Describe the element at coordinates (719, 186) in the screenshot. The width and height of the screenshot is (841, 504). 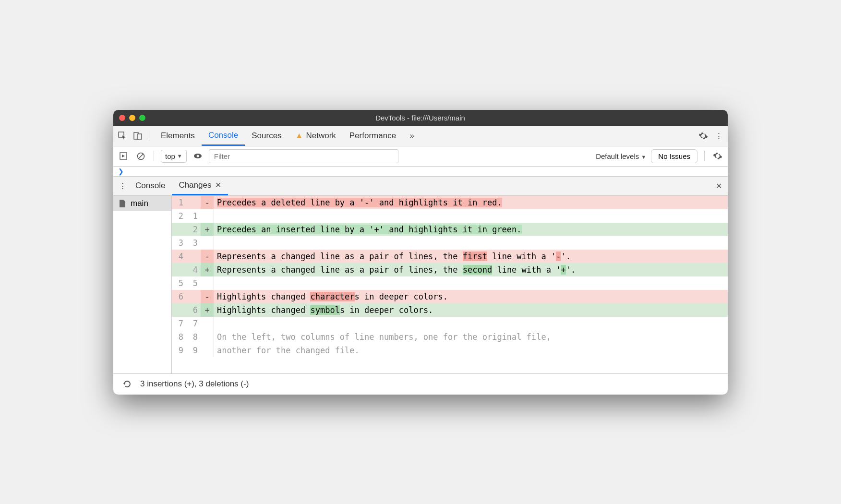
I see `close-drawer-icon: ✕` at that location.